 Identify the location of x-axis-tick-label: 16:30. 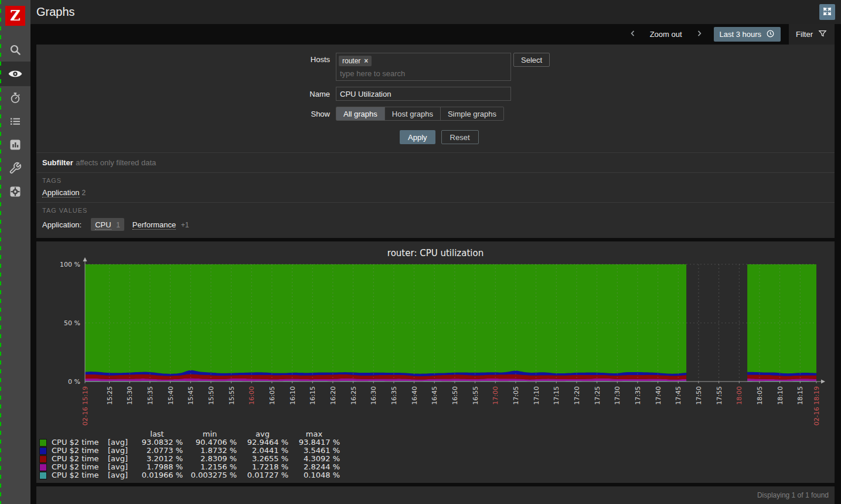
(374, 396).